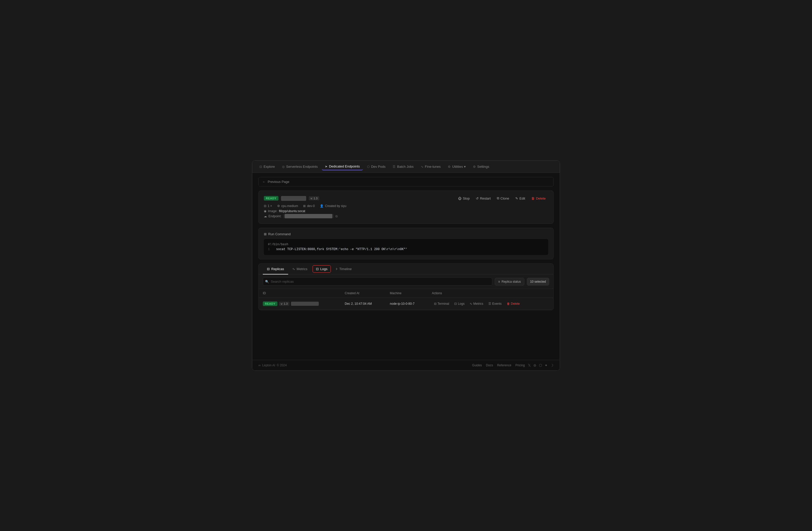 The image size is (812, 531). Describe the element at coordinates (422, 167) in the screenshot. I see `finetunes-icon: ∿` at that location.